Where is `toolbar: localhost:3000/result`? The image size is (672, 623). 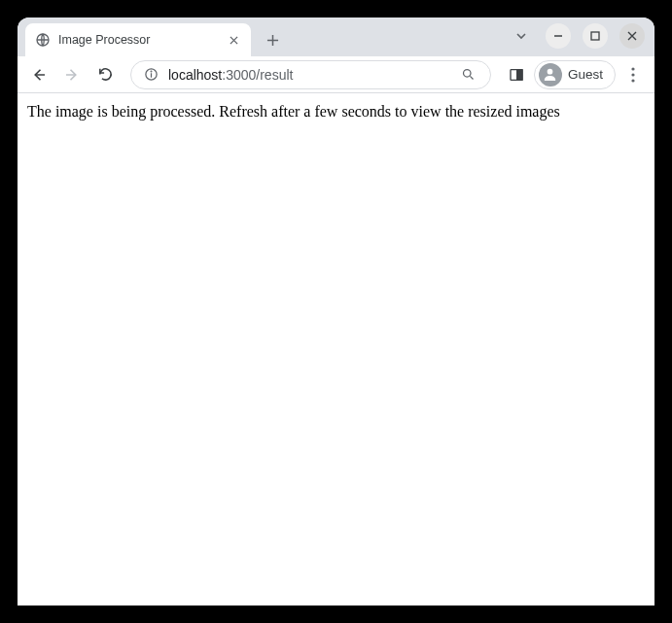
toolbar: localhost:3000/result is located at coordinates (336, 75).